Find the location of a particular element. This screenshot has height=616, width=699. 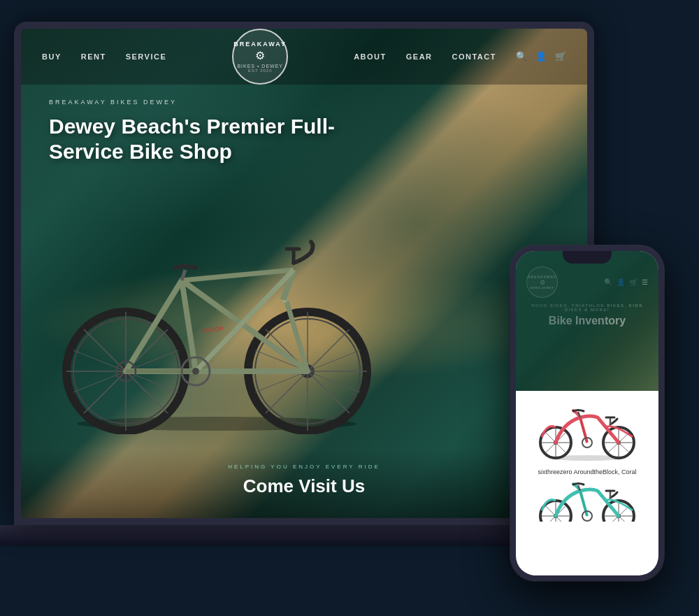

product-name-1: sixthreezero AroundtheBlock, Coral is located at coordinates (587, 472).